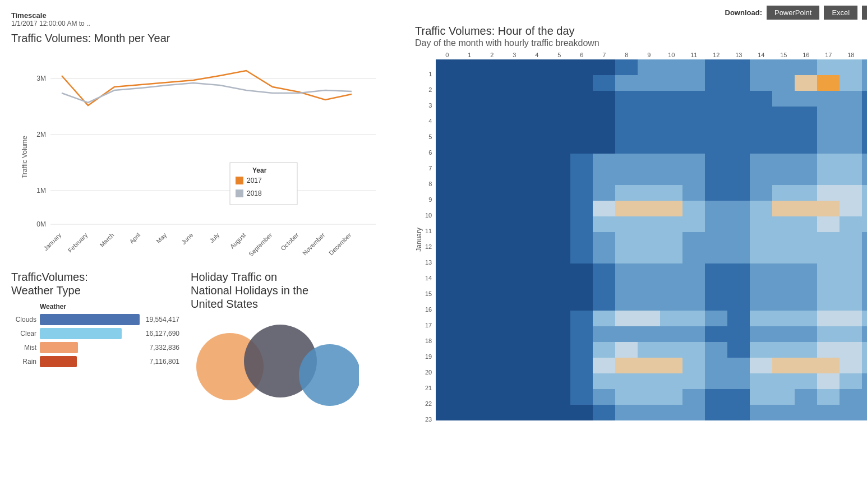  I want to click on heatmap-x-label: 10, so click(671, 55).